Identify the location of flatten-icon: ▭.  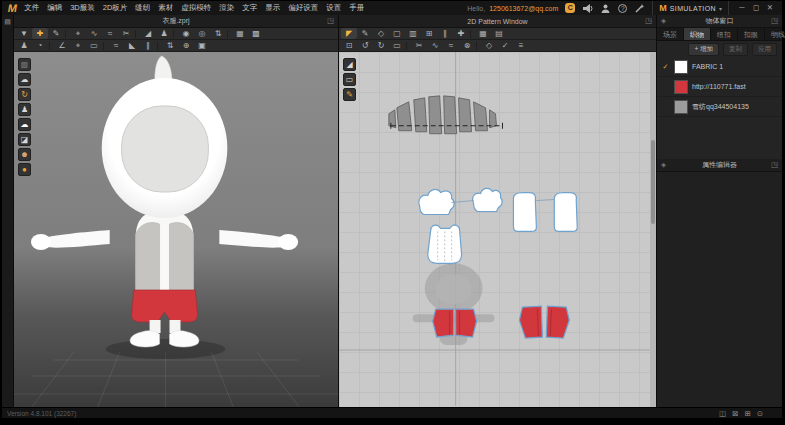
(94, 46).